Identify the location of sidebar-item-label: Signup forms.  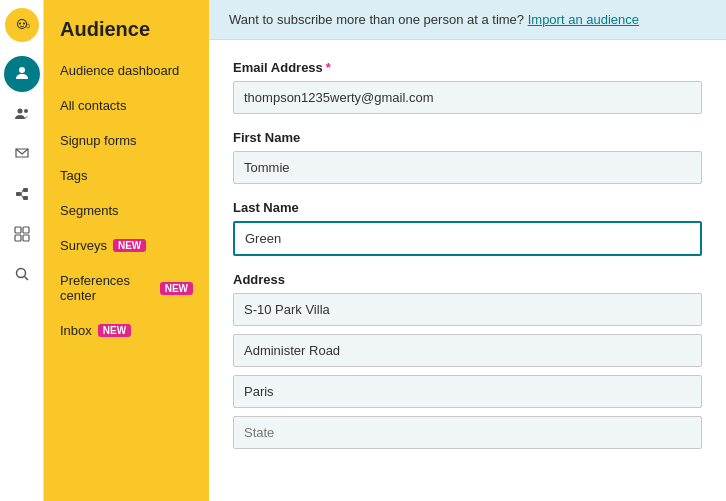
(98, 140).